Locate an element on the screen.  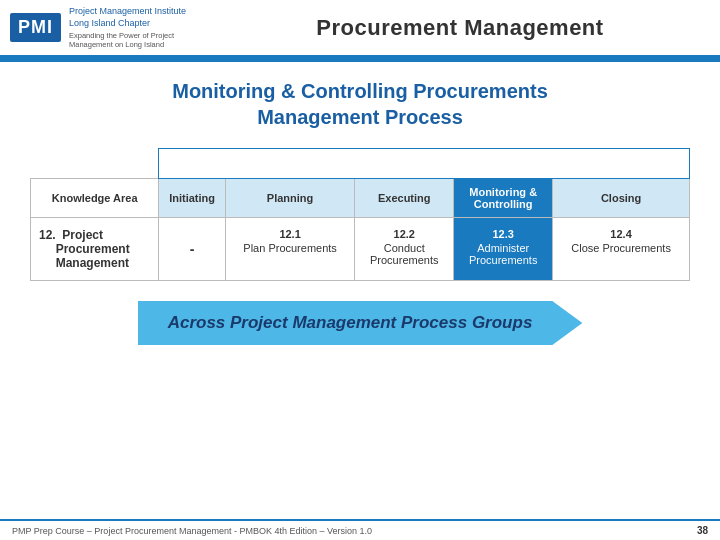
page-footer: PMP Prep Course – Project Procurement Ma… is located at coordinates (360, 530).